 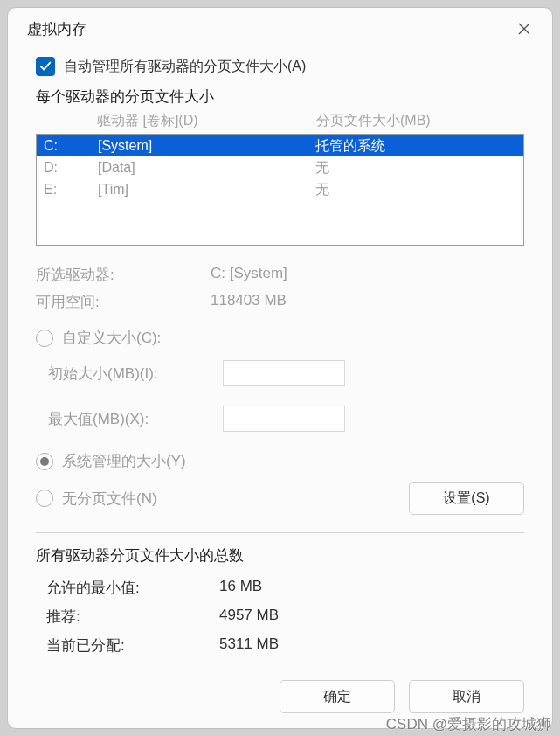 What do you see at coordinates (45, 66) in the screenshot?
I see `check-icon` at bounding box center [45, 66].